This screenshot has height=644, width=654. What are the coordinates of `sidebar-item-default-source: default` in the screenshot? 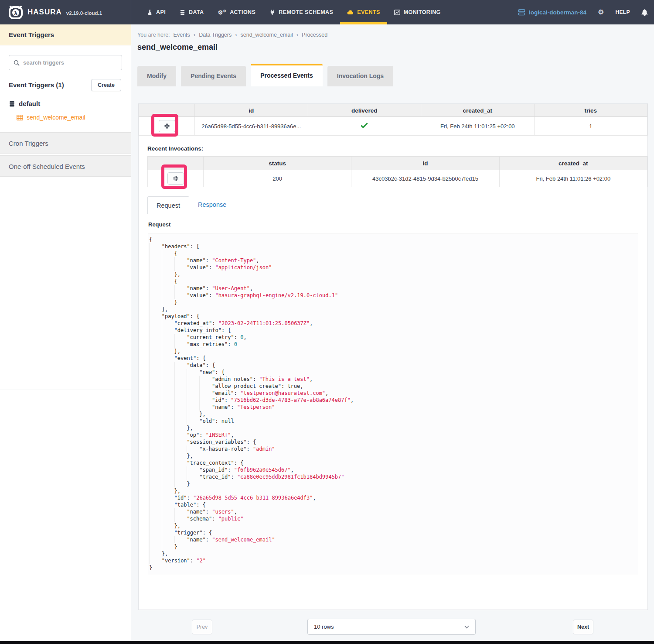 It's located at (70, 104).